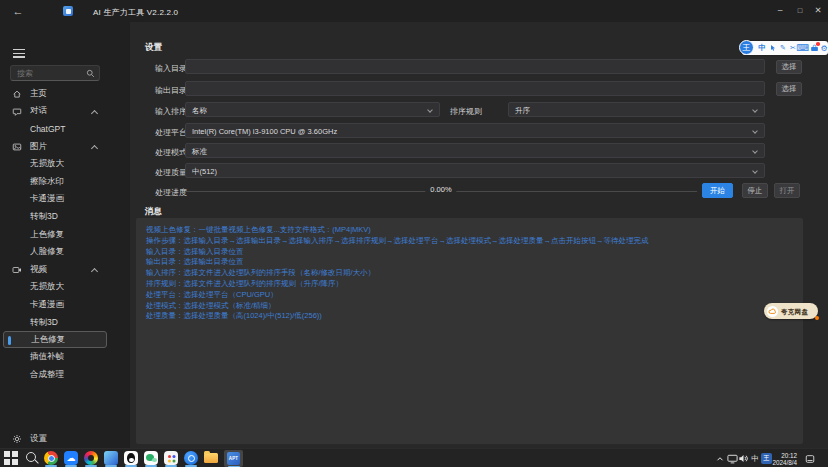 The image size is (828, 467). Describe the element at coordinates (475, 170) in the screenshot. I see `quality-select: 中(512)` at that location.